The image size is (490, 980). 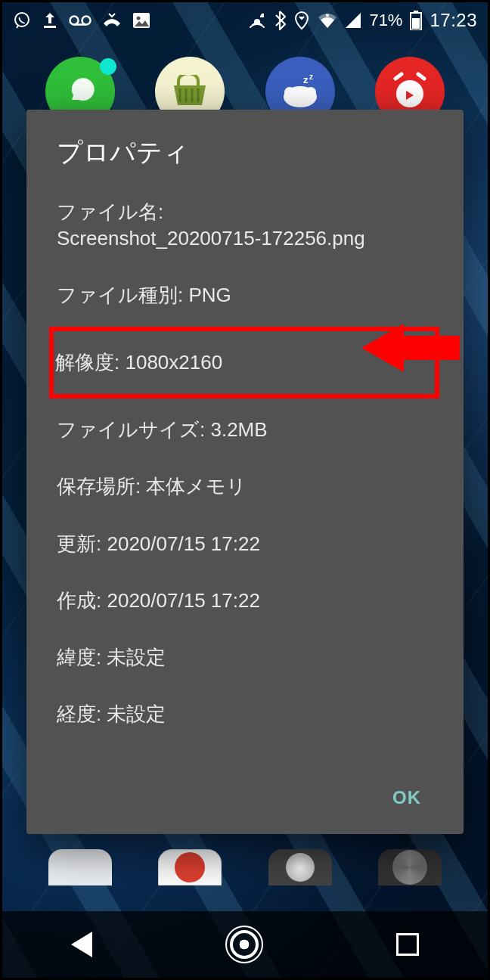 What do you see at coordinates (245, 20) in the screenshot?
I see `status-bar: 71% 17:23` at bounding box center [245, 20].